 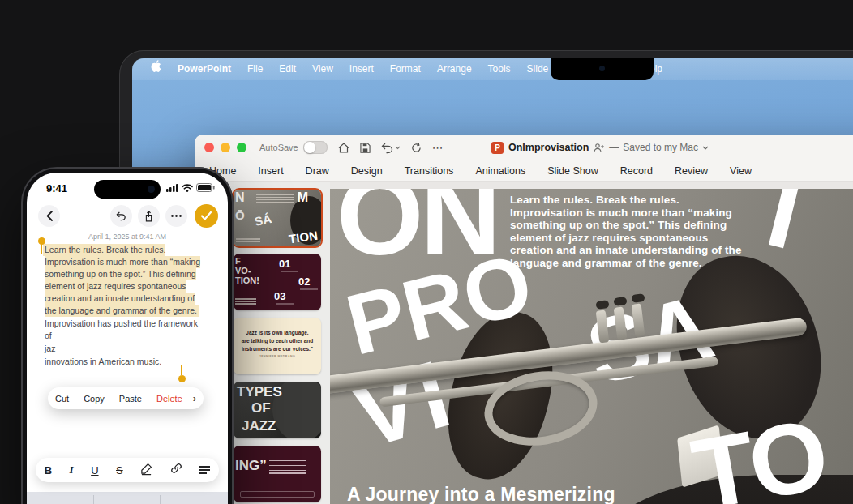 What do you see at coordinates (493, 70) in the screenshot?
I see `macos-menu-bar: PowerPoint File Edit View Insert Format …` at bounding box center [493, 70].